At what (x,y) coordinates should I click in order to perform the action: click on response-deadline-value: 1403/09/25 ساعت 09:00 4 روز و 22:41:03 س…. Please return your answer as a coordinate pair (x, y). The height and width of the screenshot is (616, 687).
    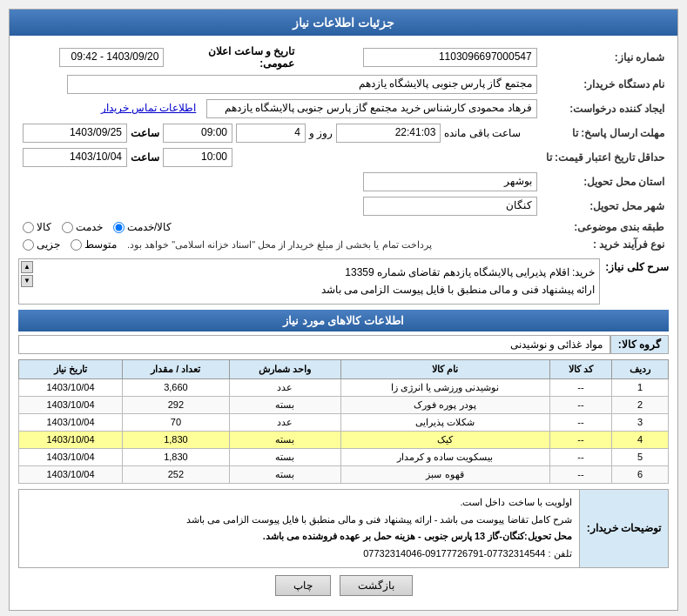
    Looking at the image, I should click on (280, 133).